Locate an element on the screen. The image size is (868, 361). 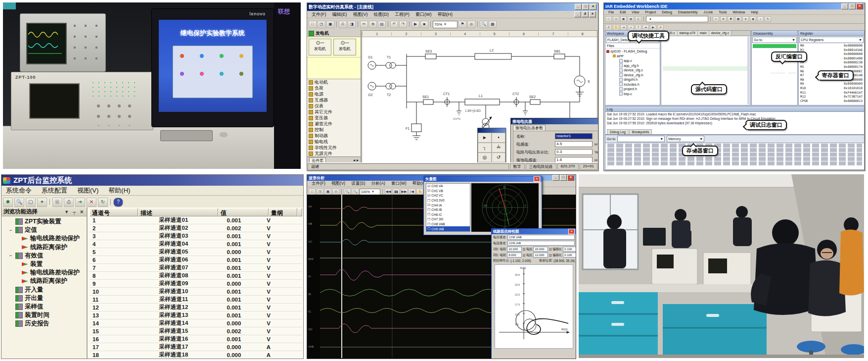
library-item: 控制 is located at coordinates (334, 130).